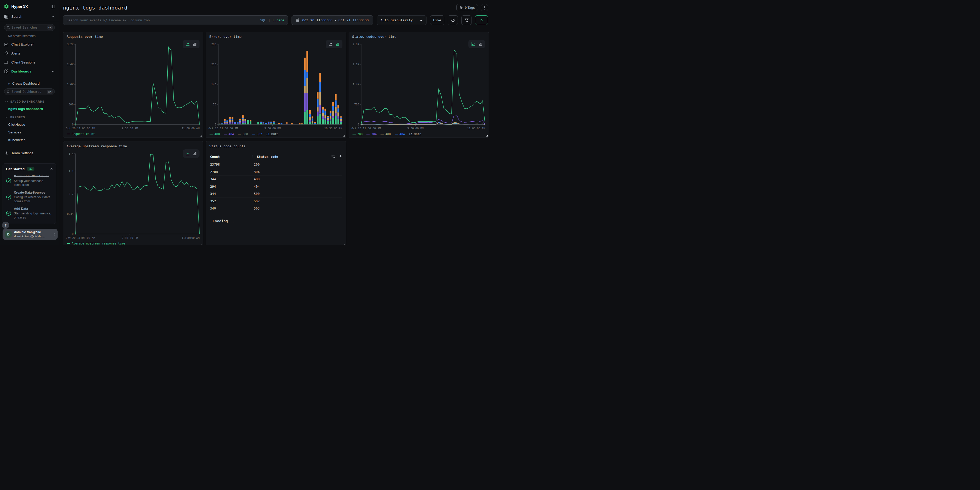  Describe the element at coordinates (133, 196) in the screenshot. I see `chart-host: 00.350.71.11.4Oct 20 11:00:00 AM9:30:00 …` at that location.